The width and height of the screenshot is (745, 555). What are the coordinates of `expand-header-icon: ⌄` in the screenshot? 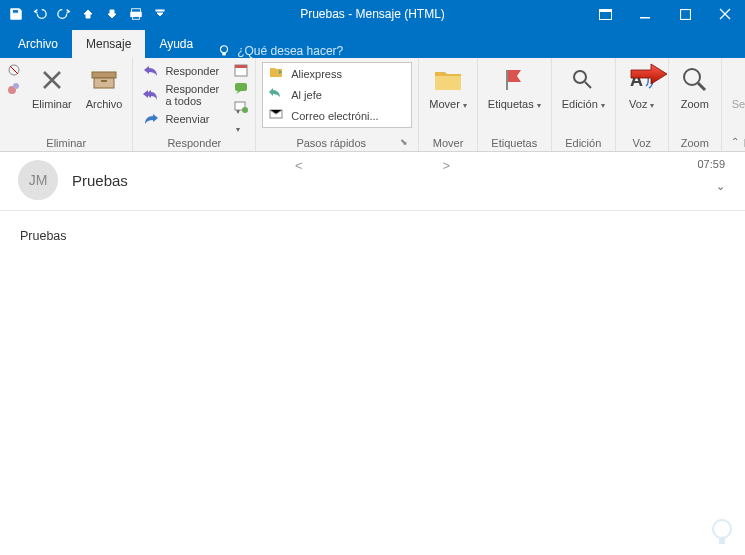 It's located at (720, 186).